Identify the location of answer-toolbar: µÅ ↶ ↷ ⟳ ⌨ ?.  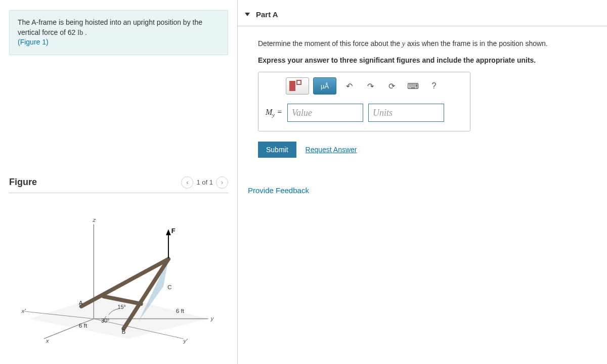
(364, 85).